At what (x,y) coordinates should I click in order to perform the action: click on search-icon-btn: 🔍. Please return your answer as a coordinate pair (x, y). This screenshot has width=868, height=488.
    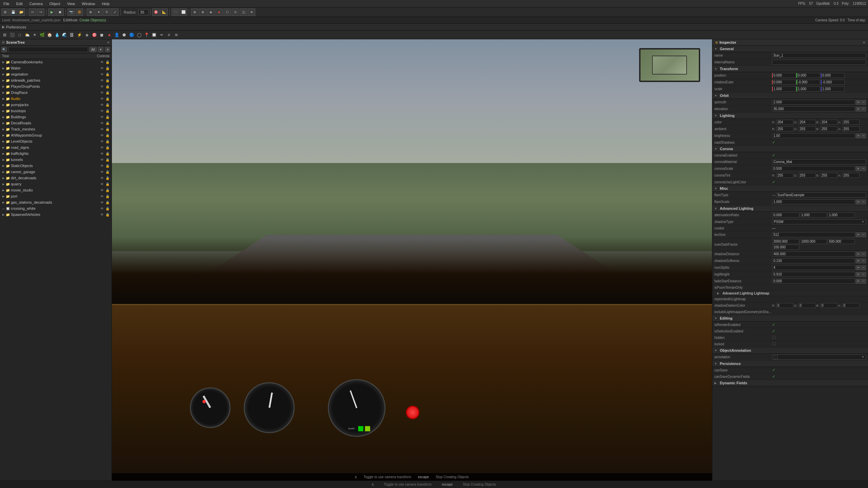
    Looking at the image, I should click on (4, 49).